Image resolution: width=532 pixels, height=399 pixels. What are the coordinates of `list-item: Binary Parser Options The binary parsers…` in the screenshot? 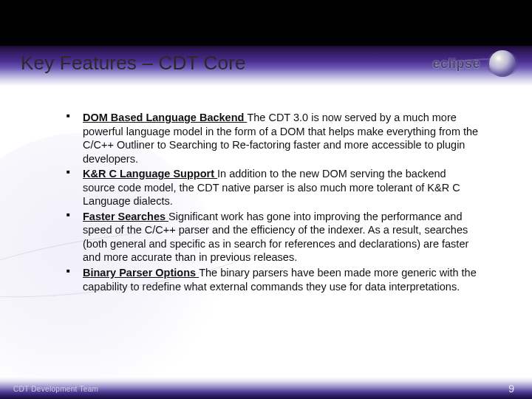 It's located at (273, 279).